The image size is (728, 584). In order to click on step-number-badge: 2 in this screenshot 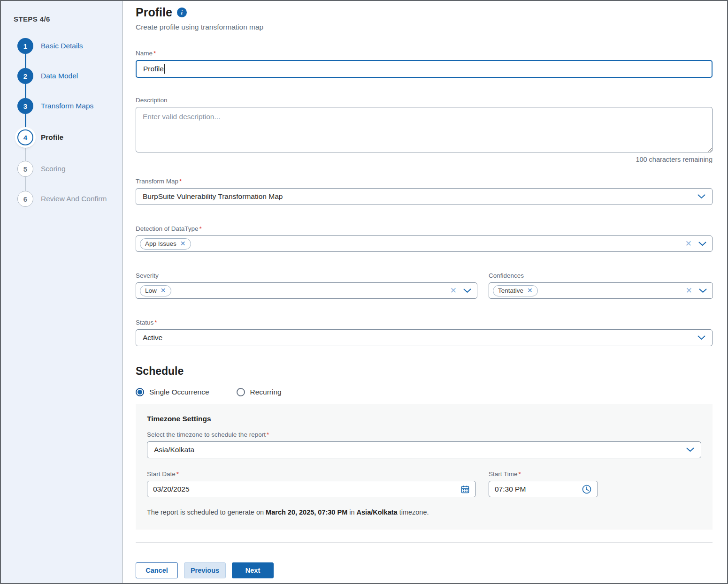, I will do `click(25, 76)`.